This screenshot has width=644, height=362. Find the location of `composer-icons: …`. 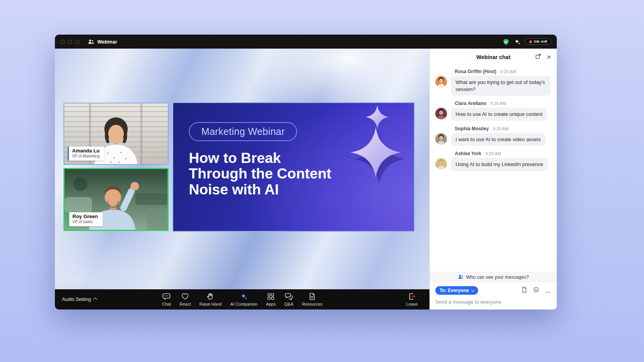

composer-icons: … is located at coordinates (537, 290).